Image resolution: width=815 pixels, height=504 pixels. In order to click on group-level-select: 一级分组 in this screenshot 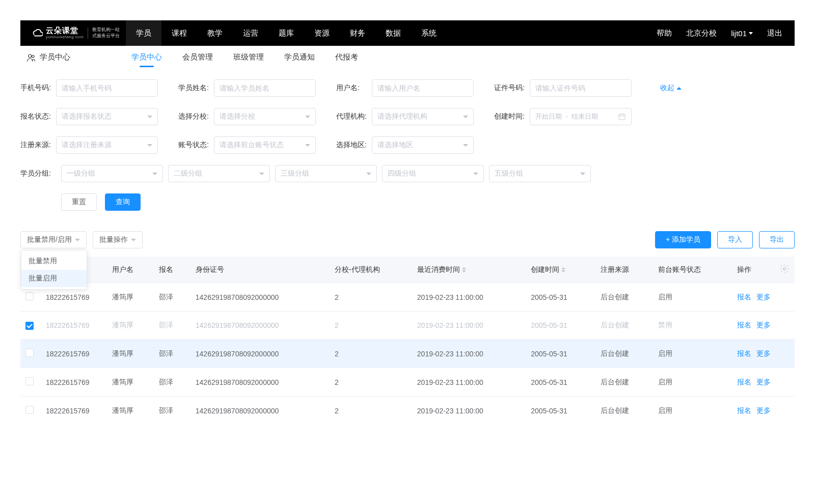, I will do `click(112, 174)`.